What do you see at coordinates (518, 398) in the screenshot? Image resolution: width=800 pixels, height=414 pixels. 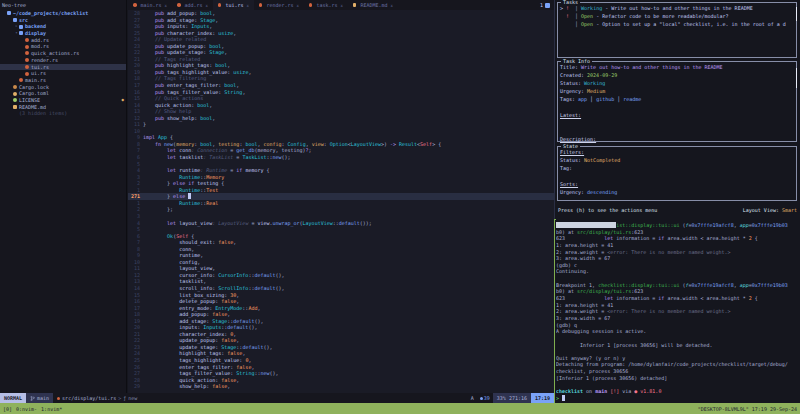 I see `cursor-position: 271:16` at bounding box center [518, 398].